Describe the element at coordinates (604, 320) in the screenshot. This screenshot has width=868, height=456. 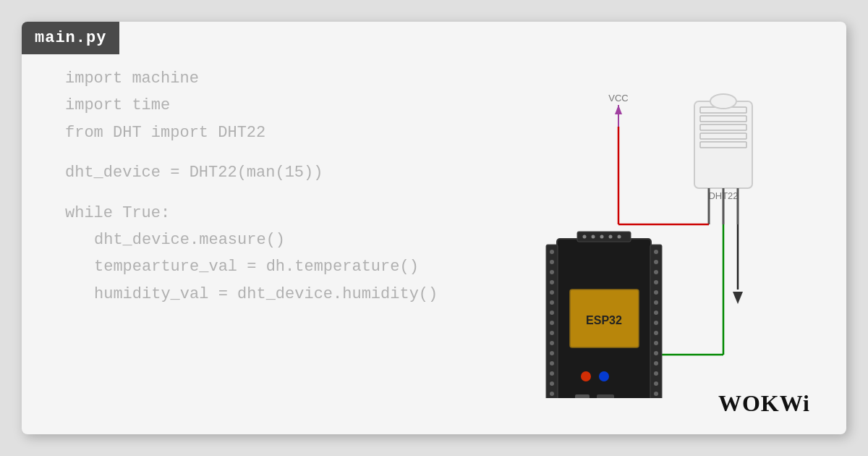
I see `esp32-label: ESP32` at that location.